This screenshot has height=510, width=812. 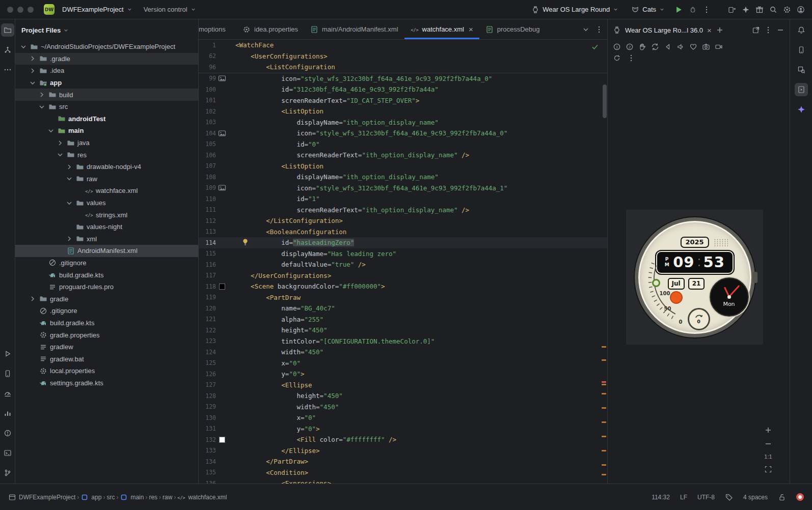 I want to click on code-line-109: 109 icon="style_wfs_312c30bf_f64a_461e_9…, so click(x=403, y=188).